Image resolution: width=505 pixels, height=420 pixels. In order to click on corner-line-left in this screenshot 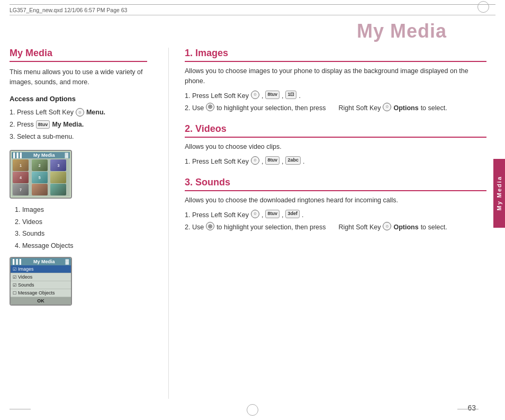, I will do `click(20, 409)`.